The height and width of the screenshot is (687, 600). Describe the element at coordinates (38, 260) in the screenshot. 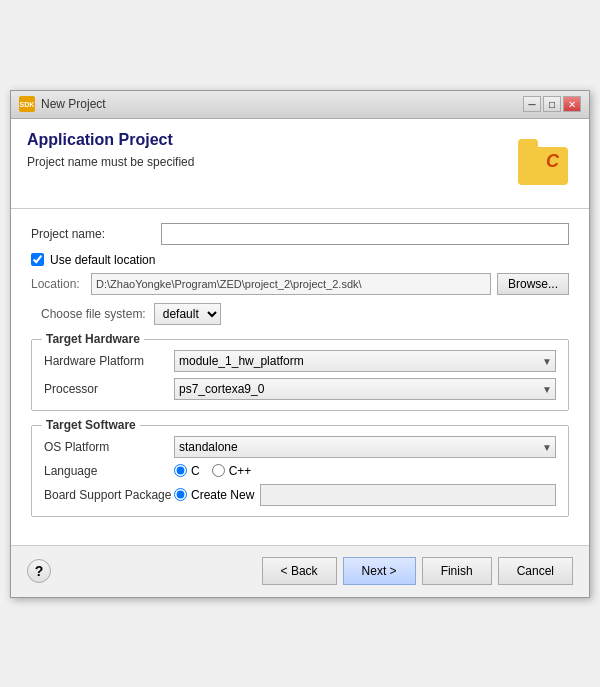

I see `use-default-location-checkbox` at that location.